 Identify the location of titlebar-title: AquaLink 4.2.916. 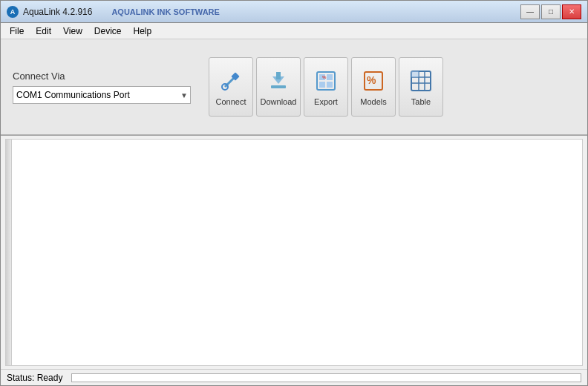
(58, 12).